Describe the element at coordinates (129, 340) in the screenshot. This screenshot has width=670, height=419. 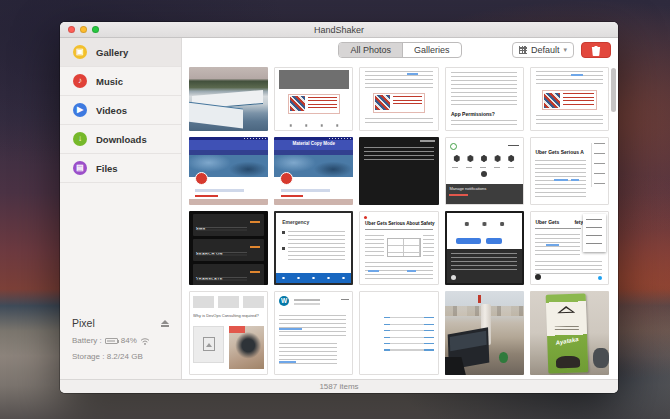
I see `battery-value: 84%` at that location.